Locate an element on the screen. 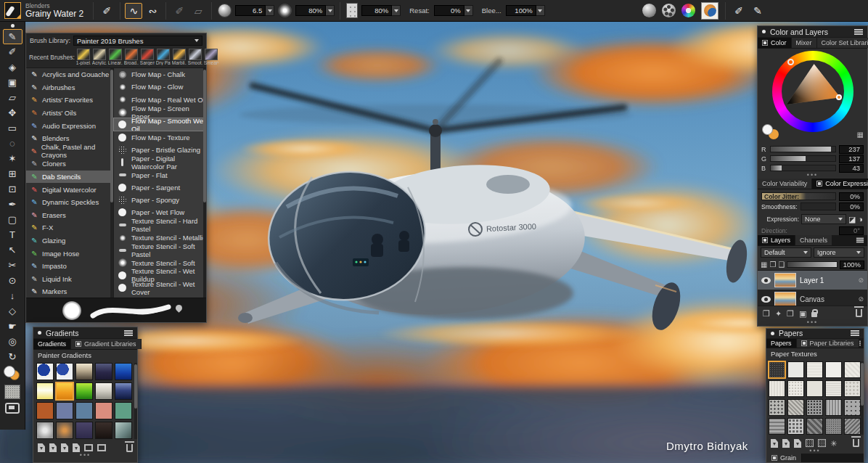 Image resolution: width=868 pixels, height=463 pixels. brush-variant-item: Paper - Flat is located at coordinates (160, 174).